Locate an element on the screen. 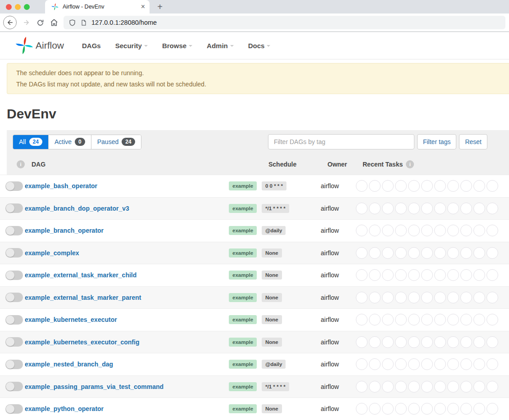 This screenshot has height=420, width=509. dag-link: example_external_task_marker_parent is located at coordinates (83, 298).